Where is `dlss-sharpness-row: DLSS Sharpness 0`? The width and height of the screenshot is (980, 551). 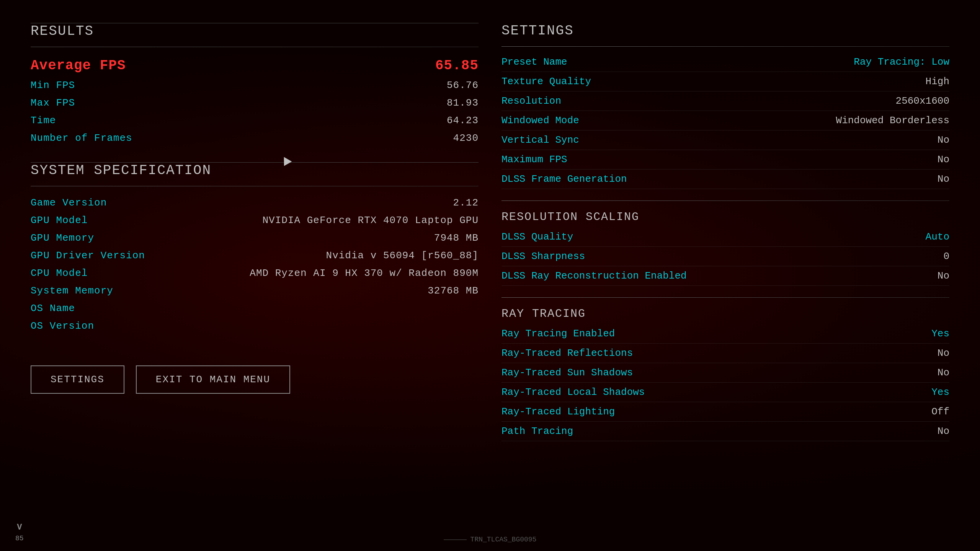 dlss-sharpness-row: DLSS Sharpness 0 is located at coordinates (725, 256).